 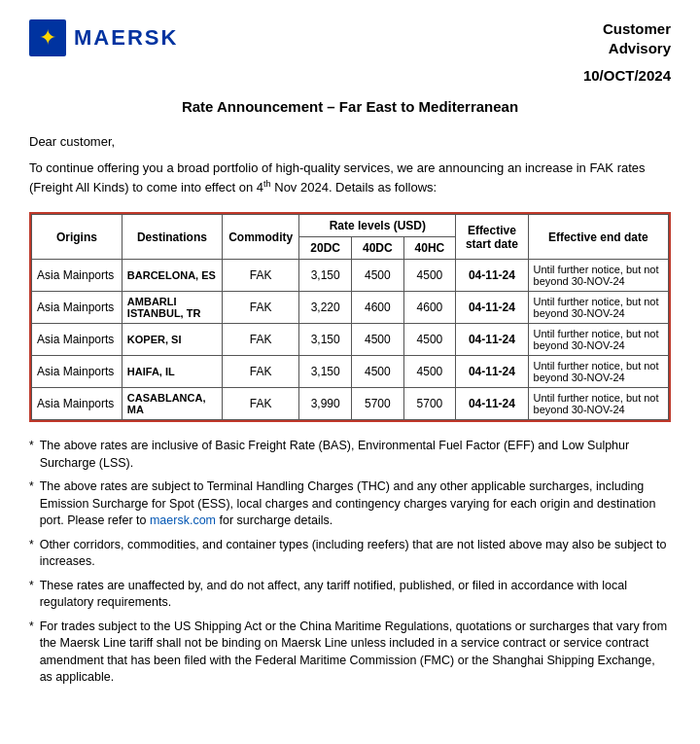 What do you see at coordinates (103, 38) in the screenshot?
I see `logo-area: ✦ MAERSK` at bounding box center [103, 38].